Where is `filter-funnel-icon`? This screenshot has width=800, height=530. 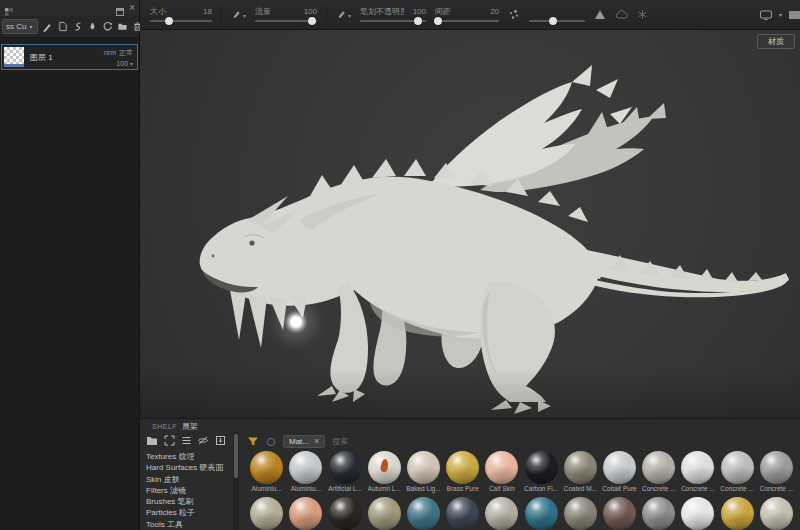
filter-funnel-icon is located at coordinates (253, 442).